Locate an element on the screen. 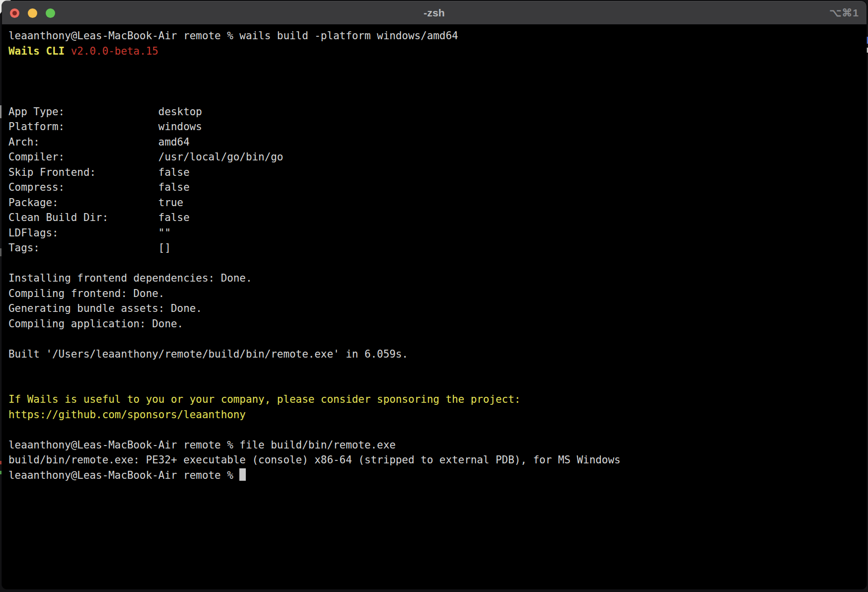 The image size is (868, 592). config-value: "" is located at coordinates (165, 233).